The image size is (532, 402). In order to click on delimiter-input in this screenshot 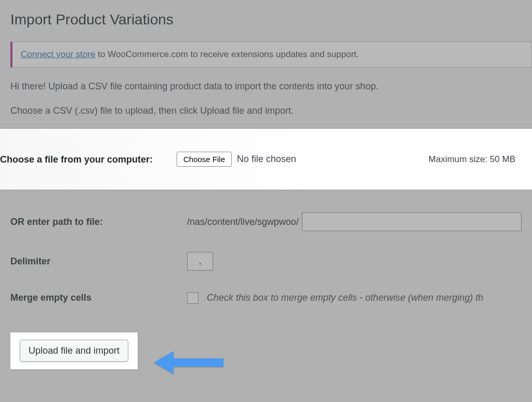, I will do `click(200, 261)`.